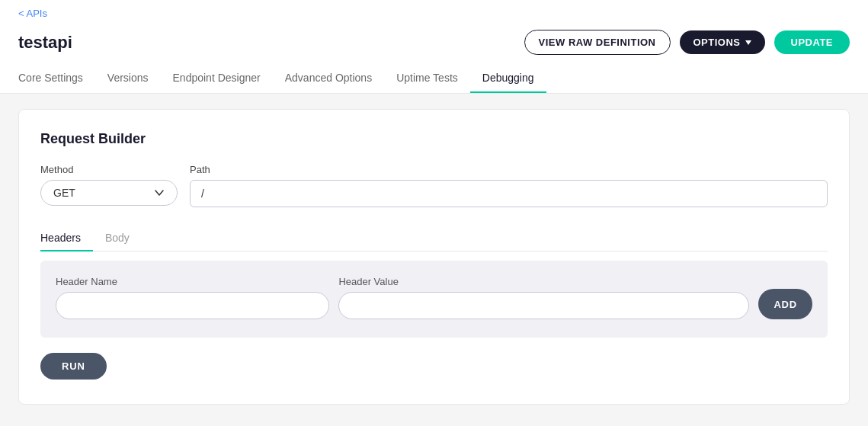 The width and height of the screenshot is (868, 426). Describe the element at coordinates (544, 282) in the screenshot. I see `header-value-label: Header Value` at that location.